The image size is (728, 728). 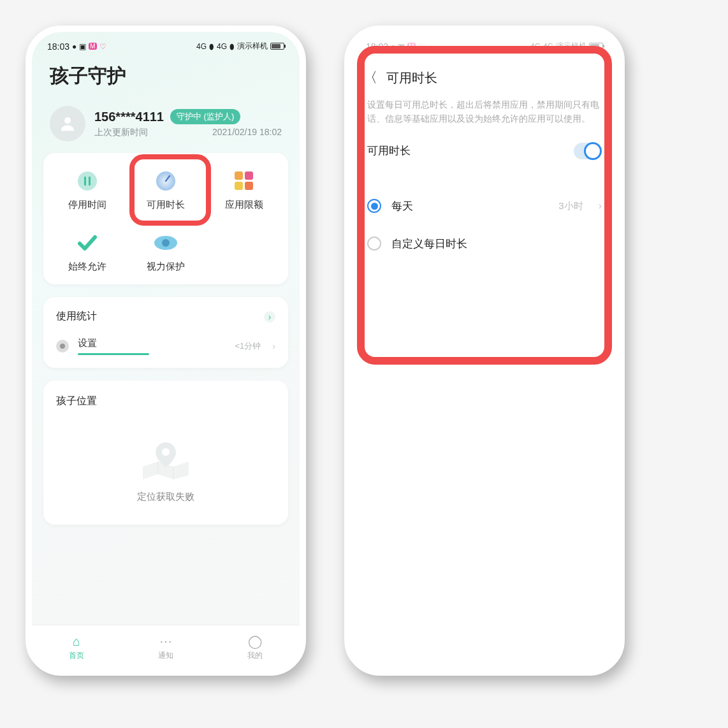 What do you see at coordinates (255, 641) in the screenshot?
I see `person-icon: ◯` at bounding box center [255, 641].